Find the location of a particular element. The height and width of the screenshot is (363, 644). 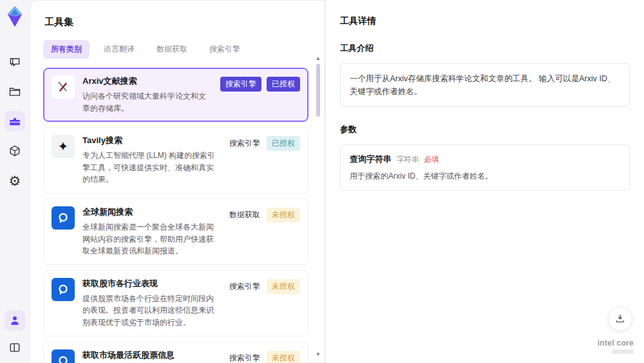

tool-info: 全球新闻搜索全球新闻搜索是一个聚合全球各大新闻网站内容的搜索引擎，帮助用户快速获… is located at coordinates (151, 232).